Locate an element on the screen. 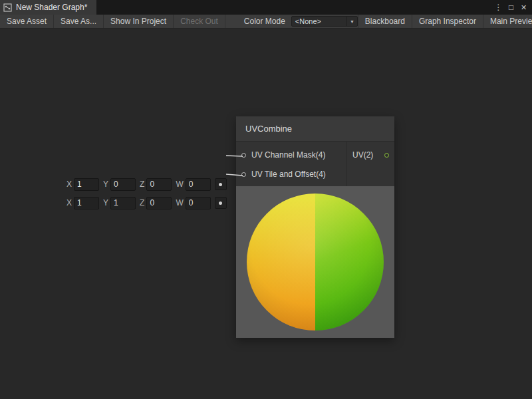 The height and width of the screenshot is (399, 532). maximize-icon: □ is located at coordinates (511, 7).